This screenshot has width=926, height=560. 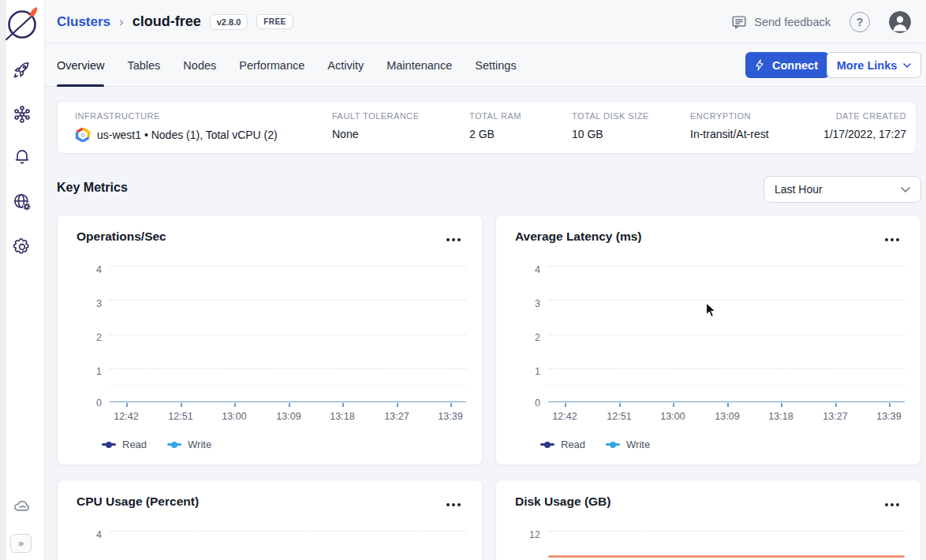 I want to click on time-range-value: Last Hour, so click(x=798, y=189).